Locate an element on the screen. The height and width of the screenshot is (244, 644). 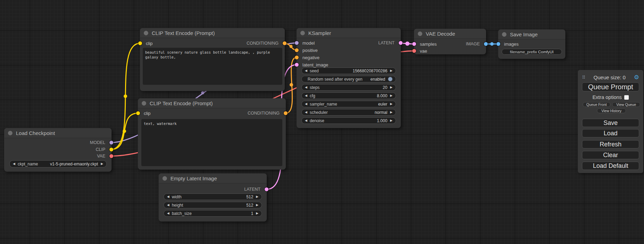
scheduler-widget: ◀ scheduler normal ▶ is located at coordinates (349, 112).